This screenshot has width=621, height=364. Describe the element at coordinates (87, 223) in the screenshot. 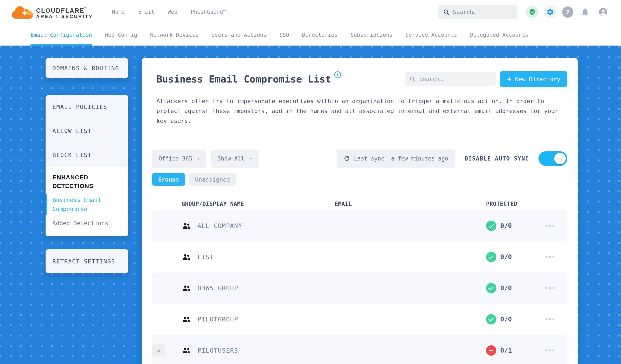

I see `sidebar-item-added-detections: Added Detections` at that location.